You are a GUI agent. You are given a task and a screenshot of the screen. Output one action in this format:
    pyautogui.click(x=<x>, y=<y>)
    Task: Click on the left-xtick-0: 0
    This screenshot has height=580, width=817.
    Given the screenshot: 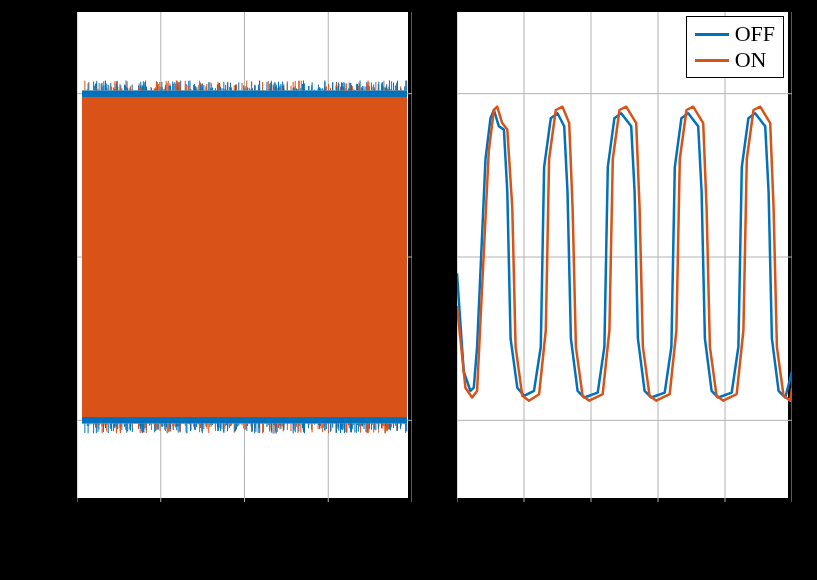 What is the action you would take?
    pyautogui.click(x=75, y=516)
    